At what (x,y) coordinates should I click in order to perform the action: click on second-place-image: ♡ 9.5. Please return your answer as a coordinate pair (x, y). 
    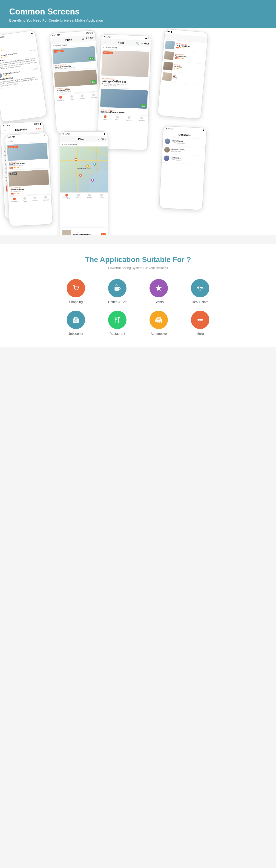
    Looking at the image, I should click on (124, 98).